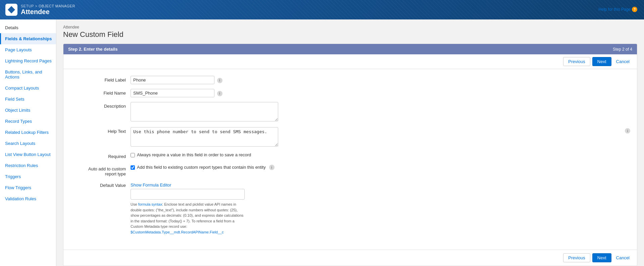 Image resolution: width=644 pixels, height=266 pixels. I want to click on sidebar-item-field-sets: Field Sets, so click(28, 99).